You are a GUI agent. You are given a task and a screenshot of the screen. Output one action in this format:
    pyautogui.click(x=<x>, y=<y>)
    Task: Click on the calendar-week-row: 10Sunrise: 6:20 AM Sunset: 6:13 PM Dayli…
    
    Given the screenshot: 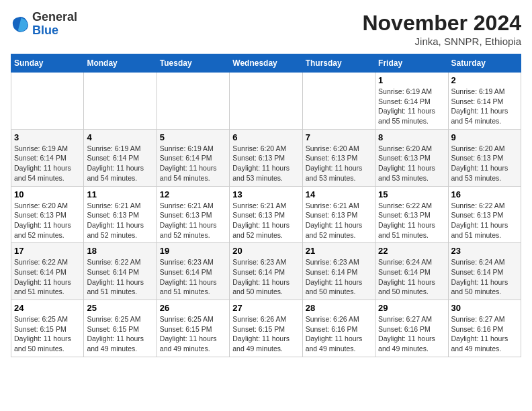 What is the action you would take?
    pyautogui.click(x=266, y=215)
    